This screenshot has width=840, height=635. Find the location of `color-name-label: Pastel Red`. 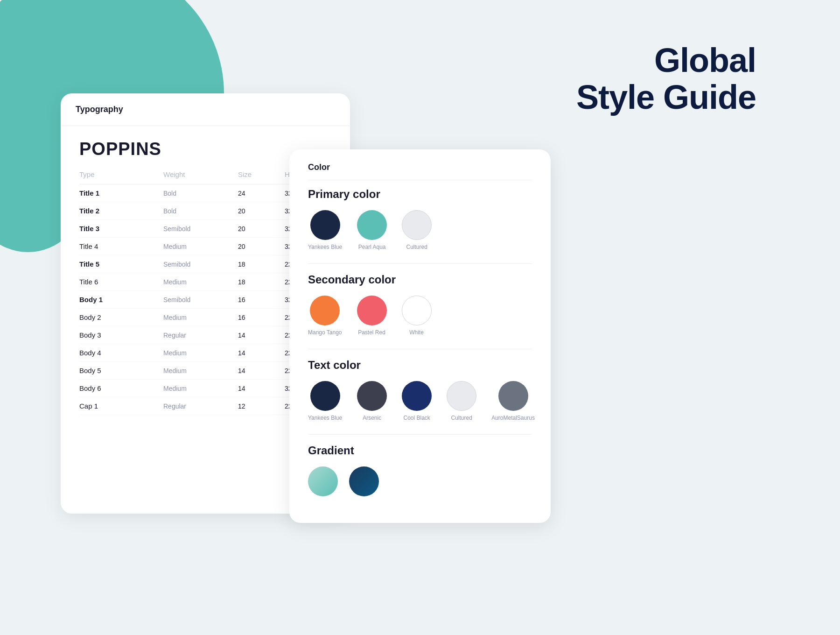

color-name-label: Pastel Red is located at coordinates (371, 332).